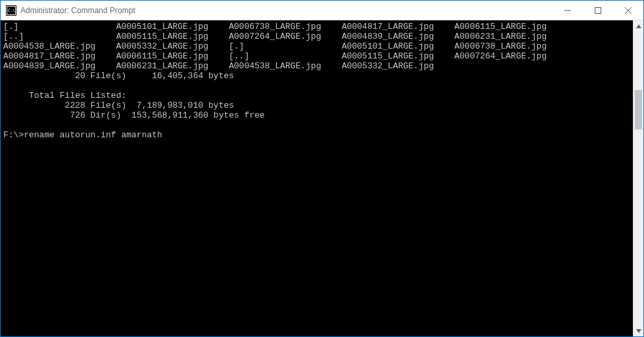  Describe the element at coordinates (317, 116) in the screenshot. I see `terminal-line: 726 Dir(s) 153,568,911,360 bytes free` at that location.